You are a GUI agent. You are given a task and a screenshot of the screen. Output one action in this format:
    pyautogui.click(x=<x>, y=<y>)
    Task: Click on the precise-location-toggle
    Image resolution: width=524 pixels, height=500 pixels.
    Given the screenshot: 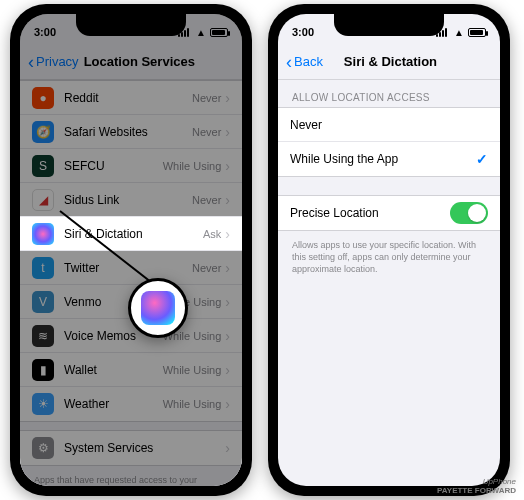 What is the action you would take?
    pyautogui.click(x=469, y=213)
    